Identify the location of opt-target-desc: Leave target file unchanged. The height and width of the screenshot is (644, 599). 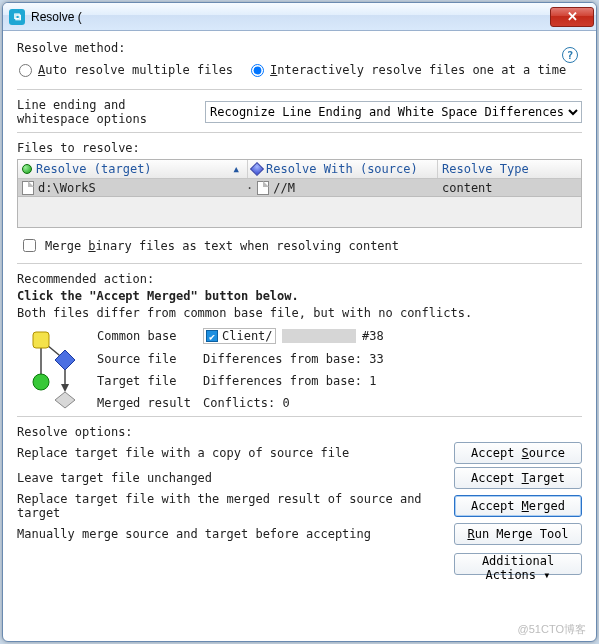
(236, 478).